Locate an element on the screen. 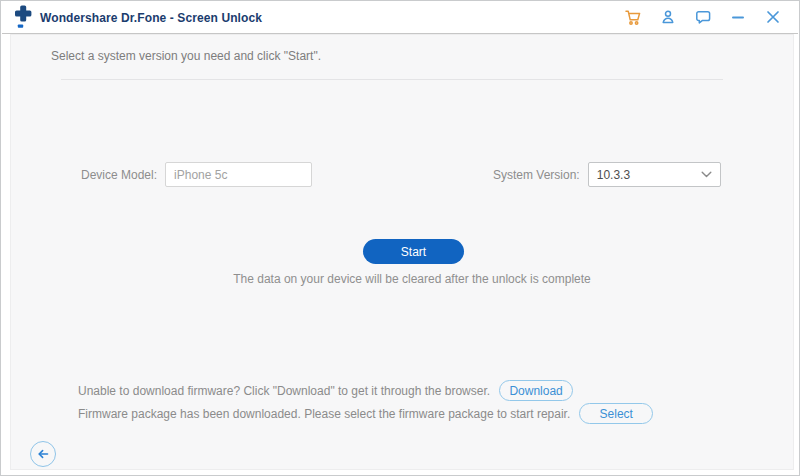  drfone-logo-icon is located at coordinates (23, 18).